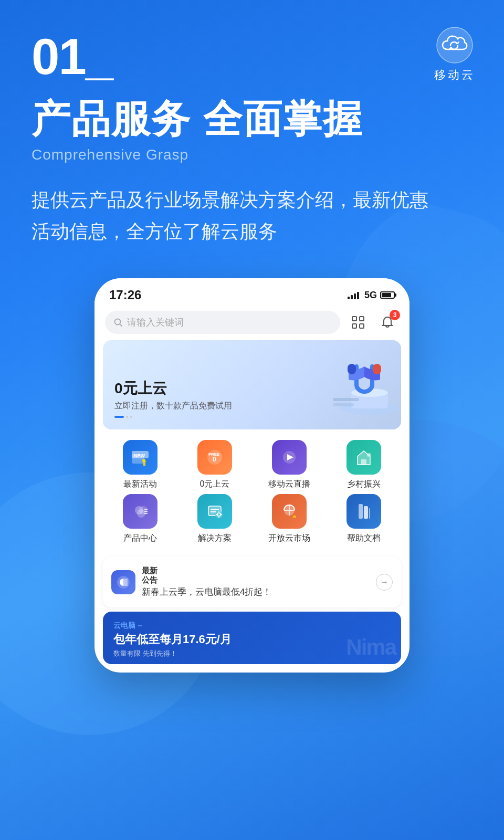  Describe the element at coordinates (252, 417) in the screenshot. I see `banner-dots` at that location.